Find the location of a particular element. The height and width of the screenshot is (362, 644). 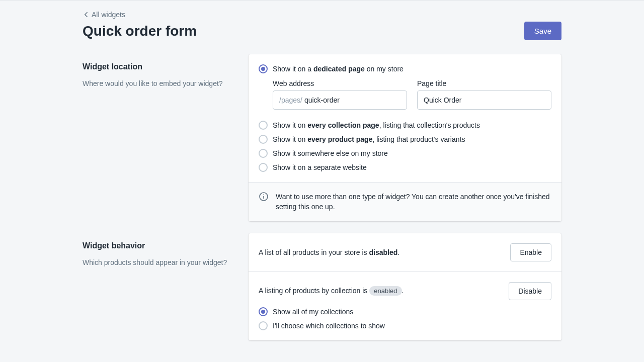

radio-label: Show it on every collection page, listin… is located at coordinates (376, 125).